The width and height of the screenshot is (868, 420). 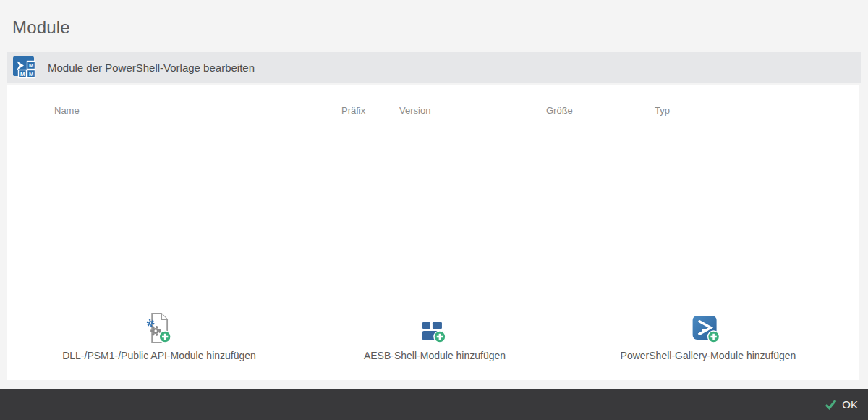 What do you see at coordinates (435, 356) in the screenshot?
I see `add-button-label: AESB-Shell-Module hinzufügen` at bounding box center [435, 356].